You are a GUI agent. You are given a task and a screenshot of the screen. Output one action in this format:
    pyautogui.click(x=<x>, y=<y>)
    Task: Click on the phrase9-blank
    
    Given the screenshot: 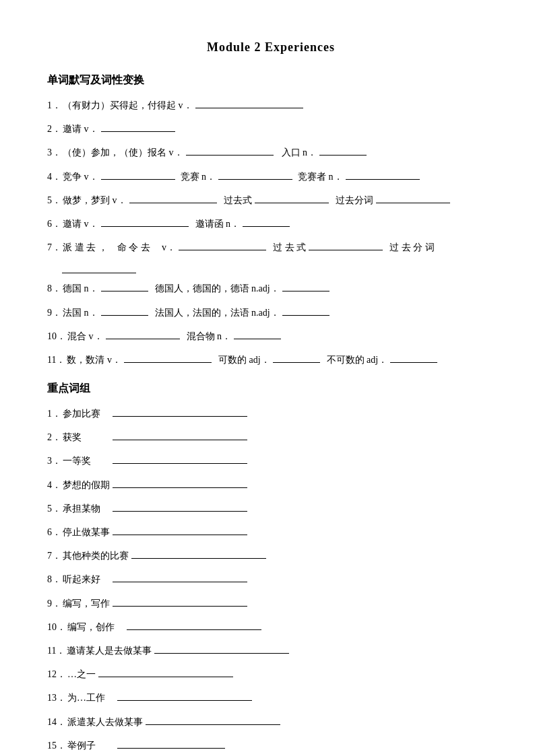 What is the action you would take?
    pyautogui.click(x=180, y=601)
    